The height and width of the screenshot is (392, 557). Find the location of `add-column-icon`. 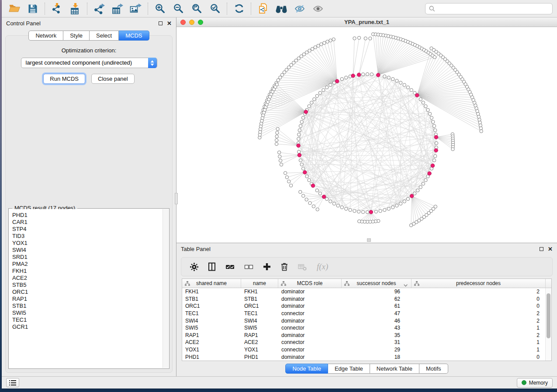

add-column-icon is located at coordinates (267, 267).